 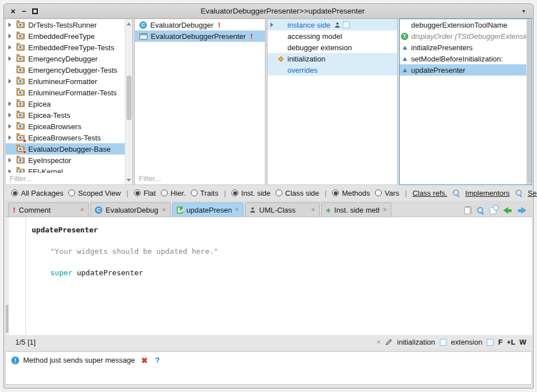 What do you see at coordinates (145, 193) in the screenshot?
I see `radio-flat: Flat` at bounding box center [145, 193].